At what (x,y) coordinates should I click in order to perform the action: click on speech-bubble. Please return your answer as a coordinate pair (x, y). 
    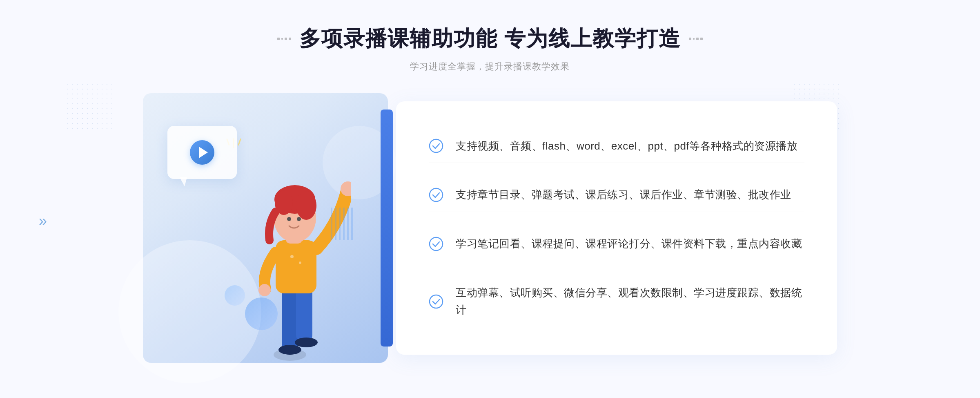
    Looking at the image, I should click on (202, 152).